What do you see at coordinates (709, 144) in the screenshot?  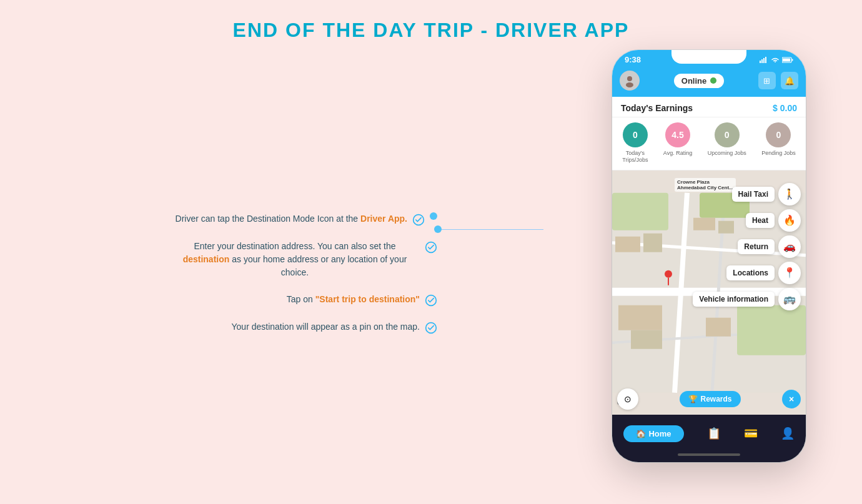 I see `stats-row: 0 Today'sTrips/Jobs 4.5 Avg. Rating 0 Up…` at bounding box center [709, 144].